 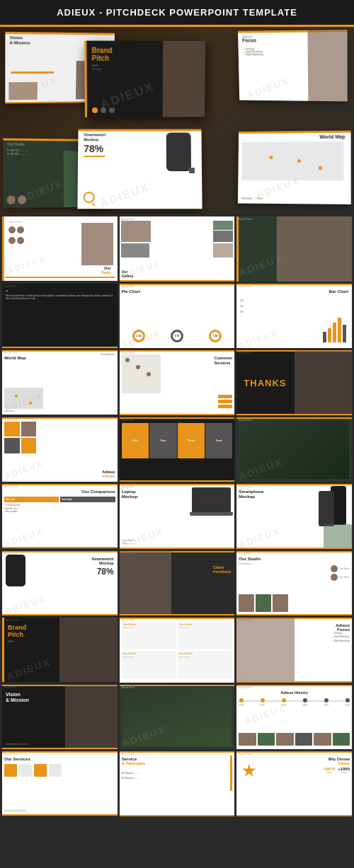 I want to click on slide-dark-portrait: Brand Pitch ADIEUX, so click(x=295, y=249).